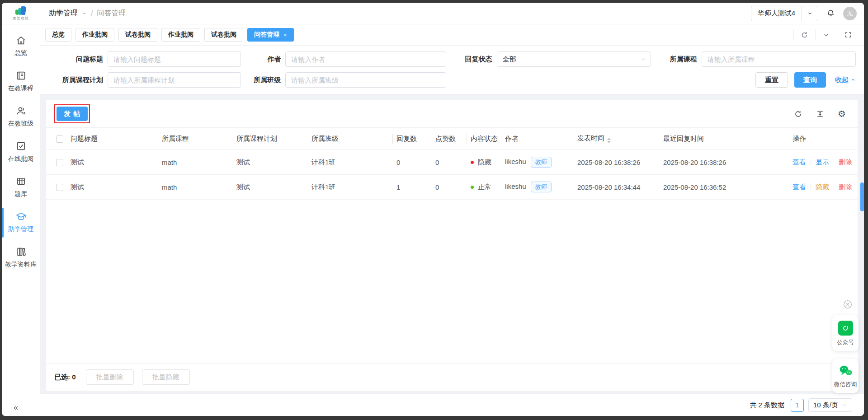  I want to click on tab-overview: 总览, so click(58, 35).